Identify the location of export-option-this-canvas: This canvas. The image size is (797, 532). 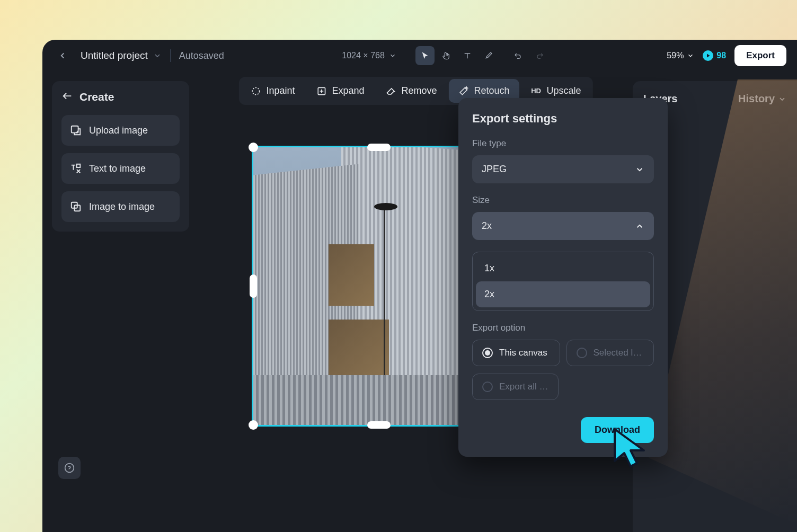
(516, 353).